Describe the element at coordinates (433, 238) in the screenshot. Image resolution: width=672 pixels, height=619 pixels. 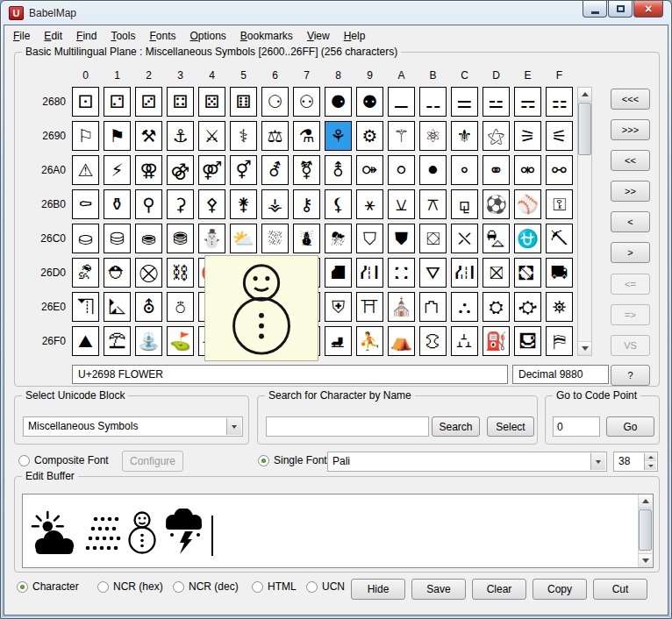
I see `grid-cell: ⛋` at that location.